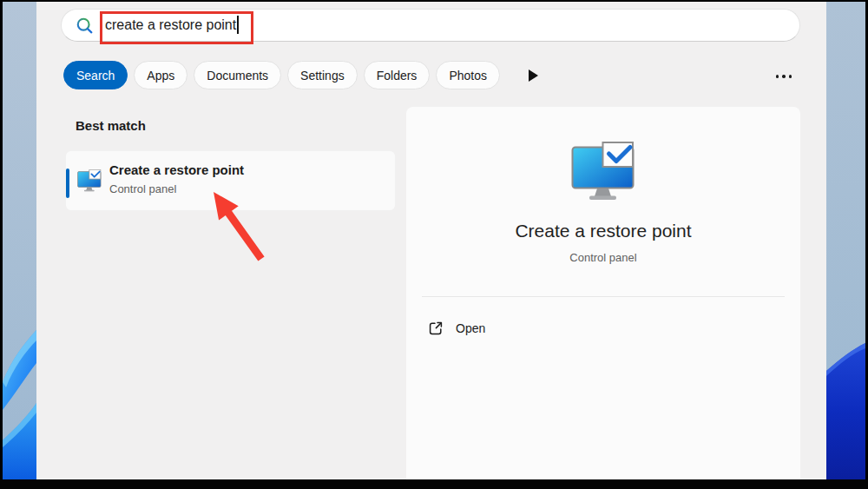 The height and width of the screenshot is (489, 868). Describe the element at coordinates (161, 75) in the screenshot. I see `tab-apps: Apps` at that location.